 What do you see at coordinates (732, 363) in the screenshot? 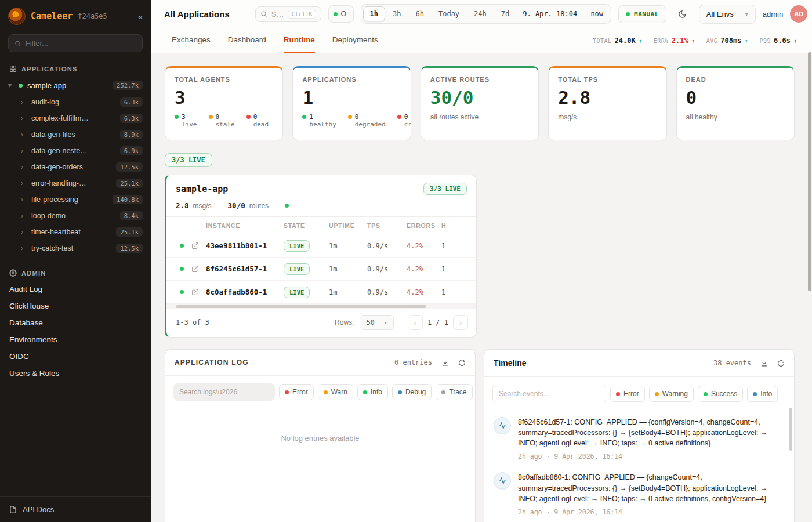
I see `events-count: 38 events` at bounding box center [732, 363].